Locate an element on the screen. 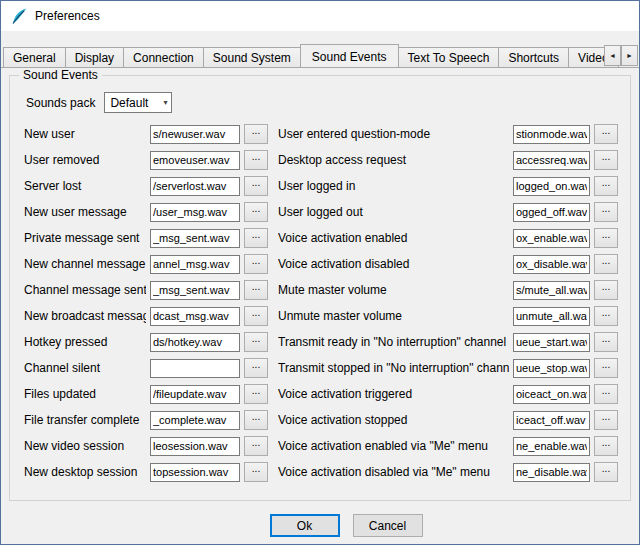 The height and width of the screenshot is (545, 640). cancel-button: Cancel is located at coordinates (388, 526).